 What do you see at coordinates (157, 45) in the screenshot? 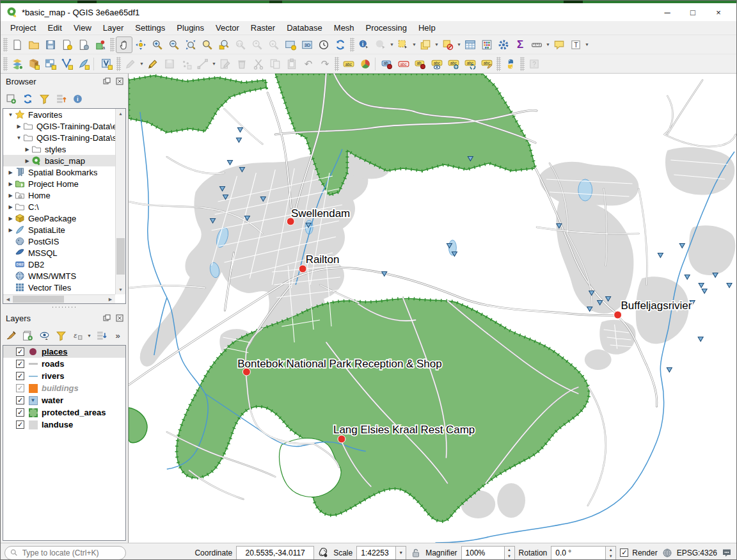
I see `zoom-in-icon` at bounding box center [157, 45].